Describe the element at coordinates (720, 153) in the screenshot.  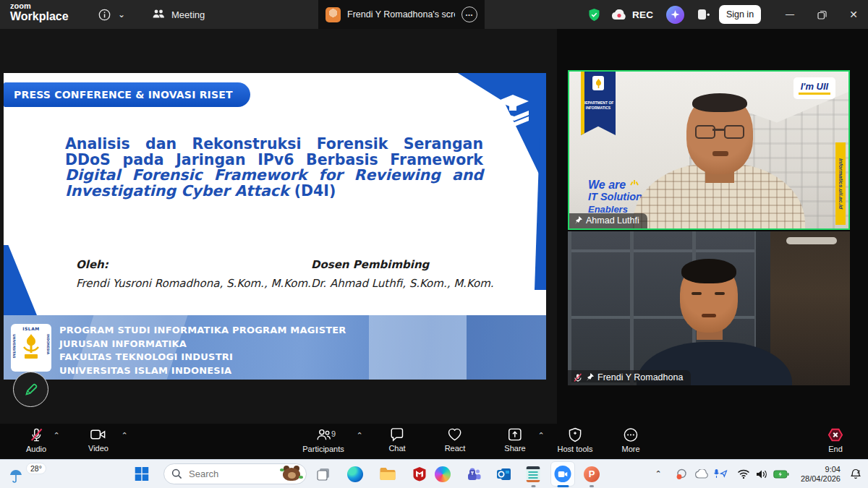
I see `person-mouth` at that location.